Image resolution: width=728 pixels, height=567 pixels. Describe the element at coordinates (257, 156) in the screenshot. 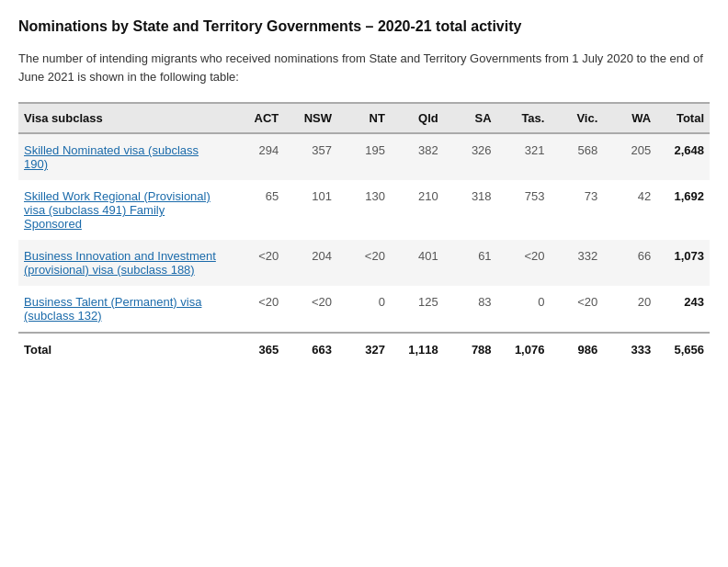

I see `cell-act: 294` at that location.